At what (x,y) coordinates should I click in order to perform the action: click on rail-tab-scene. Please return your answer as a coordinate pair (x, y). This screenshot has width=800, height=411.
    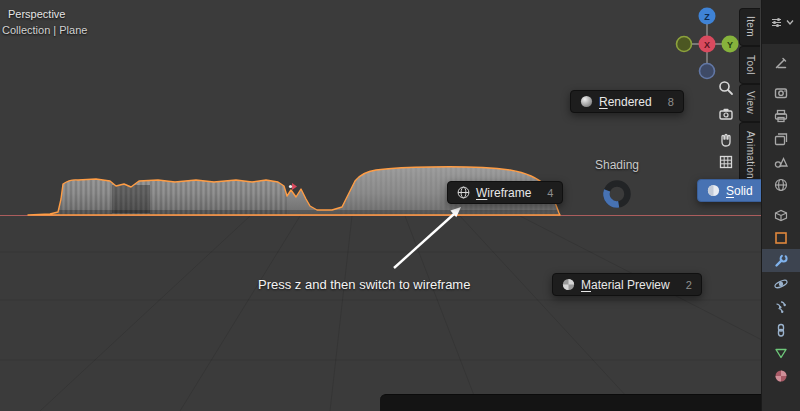
    Looking at the image, I should click on (781, 162).